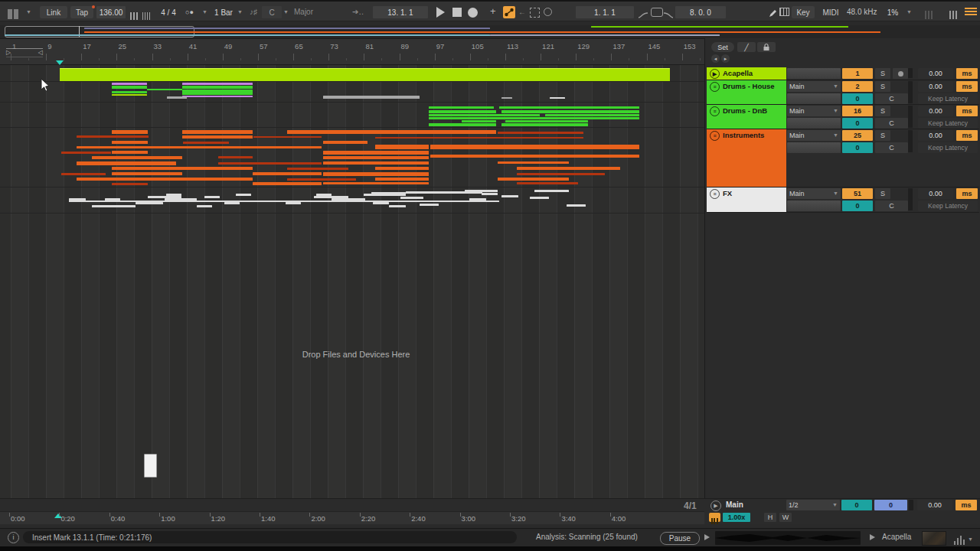  I want to click on loop-switch-icon, so click(657, 12).